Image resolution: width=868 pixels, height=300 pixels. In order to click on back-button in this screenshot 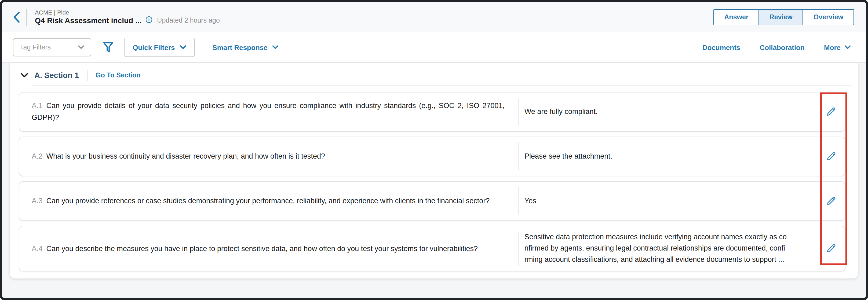, I will do `click(16, 17)`.